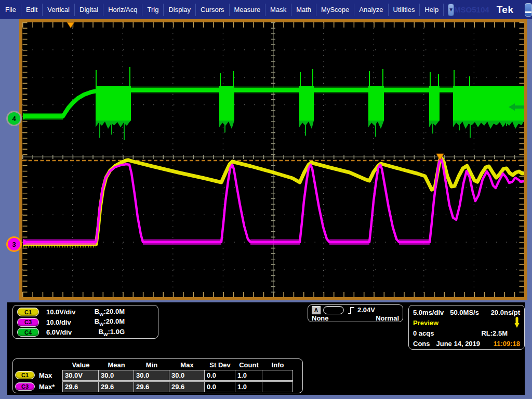  Describe the element at coordinates (46, 375) in the screenshot. I see `measure-name: Max` at that location.